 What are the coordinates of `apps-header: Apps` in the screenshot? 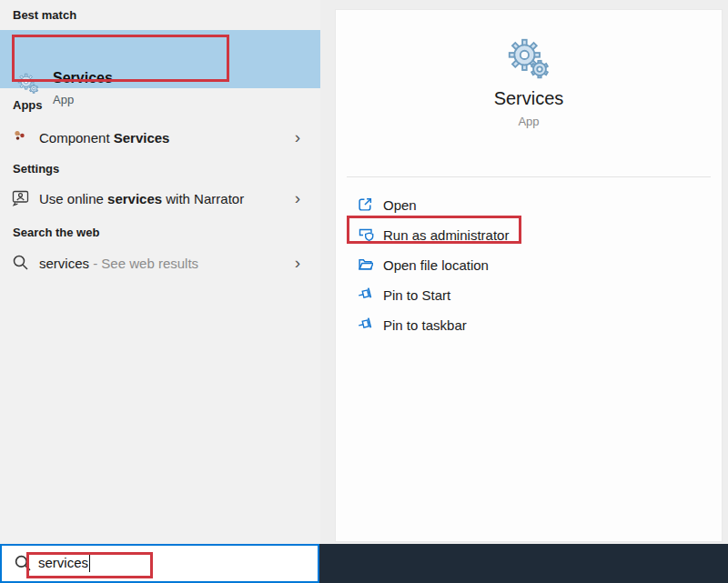 It's located at (27, 106).